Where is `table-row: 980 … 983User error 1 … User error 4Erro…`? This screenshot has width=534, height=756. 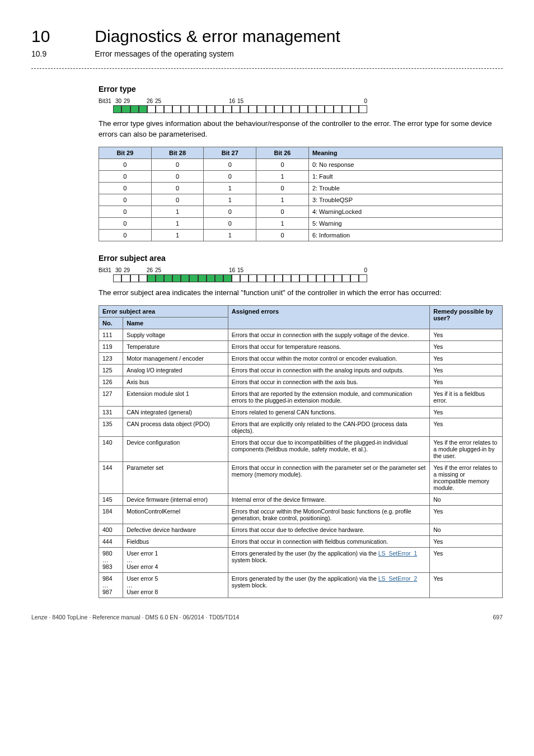 table-row: 980 … 983User error 1 … User error 4Erro… is located at coordinates (301, 560).